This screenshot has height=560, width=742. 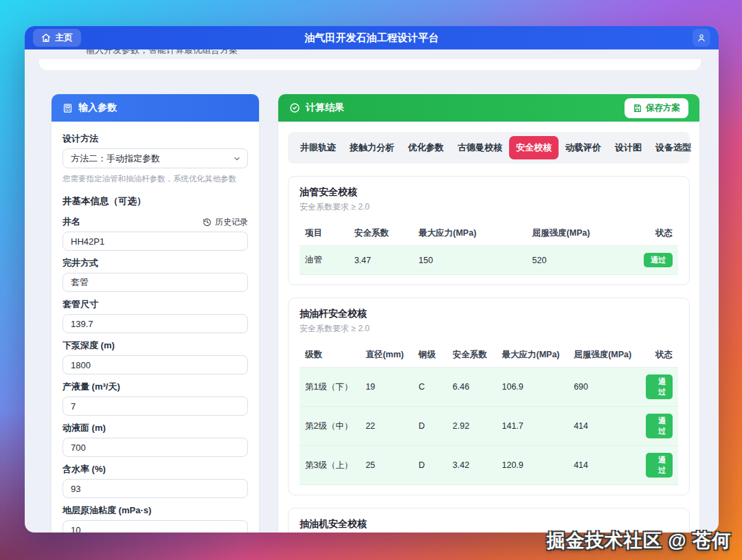 What do you see at coordinates (155, 489) in the screenshot?
I see `water-cut-input` at bounding box center [155, 489].